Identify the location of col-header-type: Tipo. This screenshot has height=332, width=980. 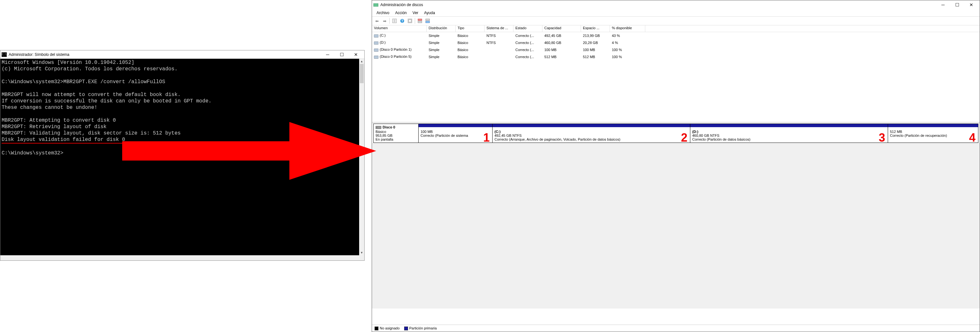
(470, 29).